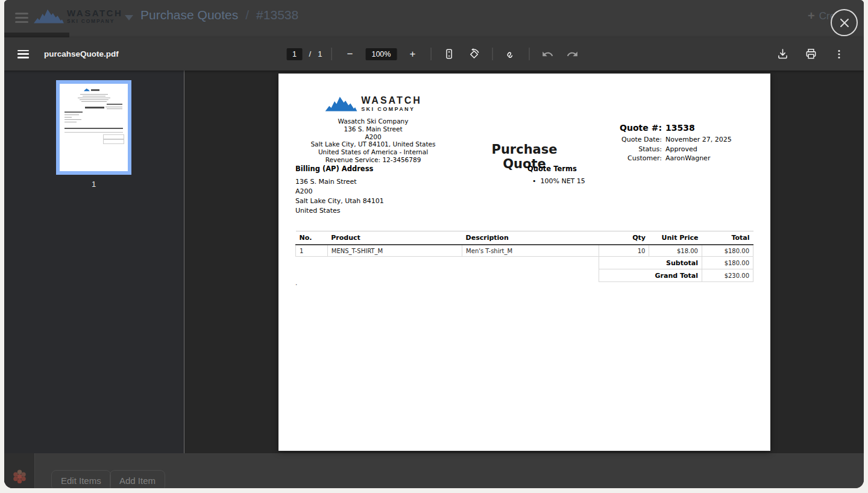 The height and width of the screenshot is (493, 868). Describe the element at coordinates (621, 128) in the screenshot. I see `quote-number-label: Quote #:` at that location.